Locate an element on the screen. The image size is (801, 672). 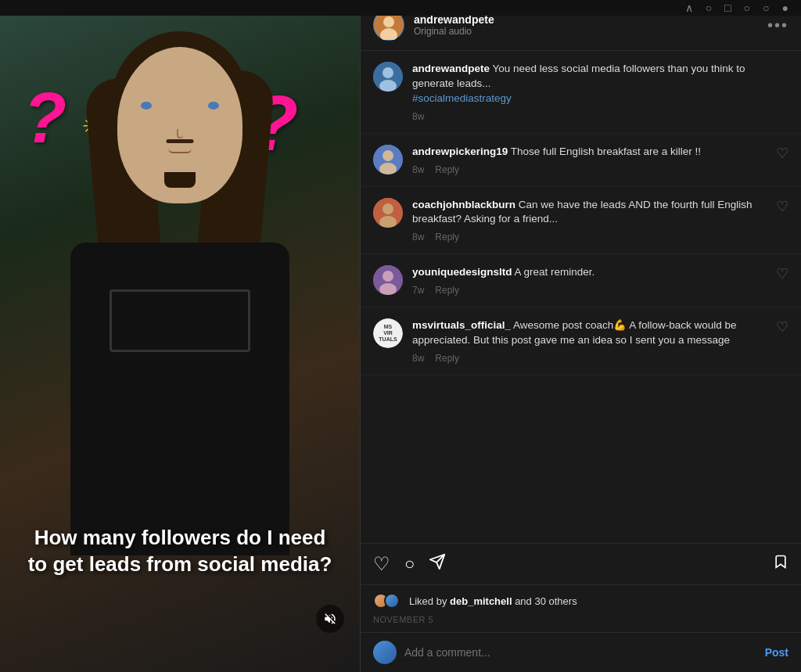
comment-content: Those full English breakfast are a kille… is located at coordinates (605, 152).